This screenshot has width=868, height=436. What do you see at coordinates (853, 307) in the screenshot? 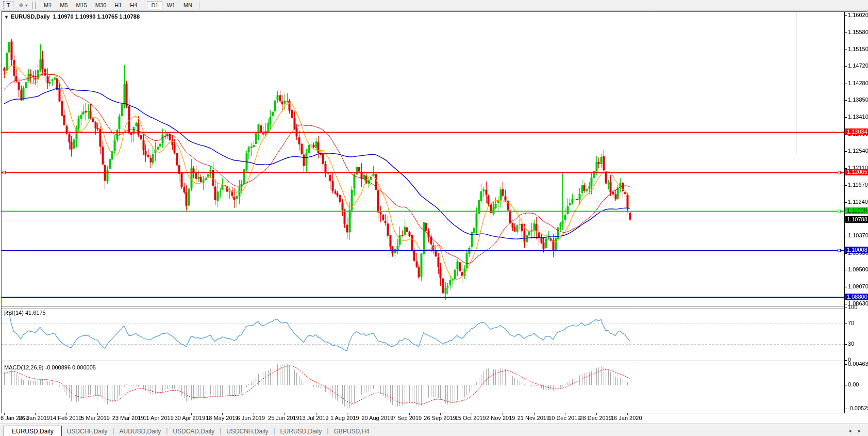
I see `rsi-axis-tick: 100` at bounding box center [853, 307].